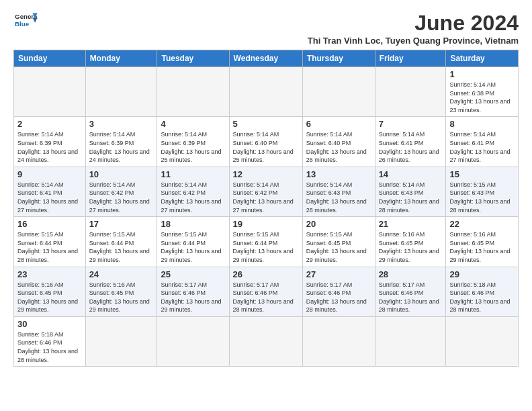  I want to click on day-number: 30, so click(50, 324).